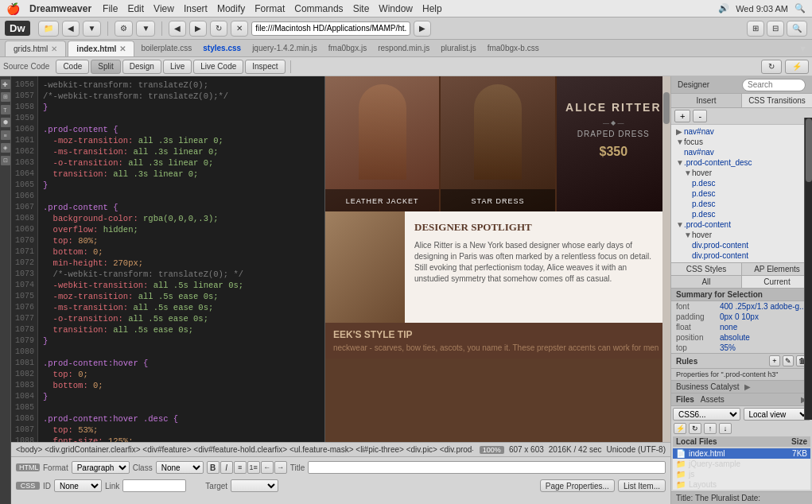 The height and width of the screenshot is (504, 812). I want to click on tree-item-navnav2: nav#nav, so click(741, 153).